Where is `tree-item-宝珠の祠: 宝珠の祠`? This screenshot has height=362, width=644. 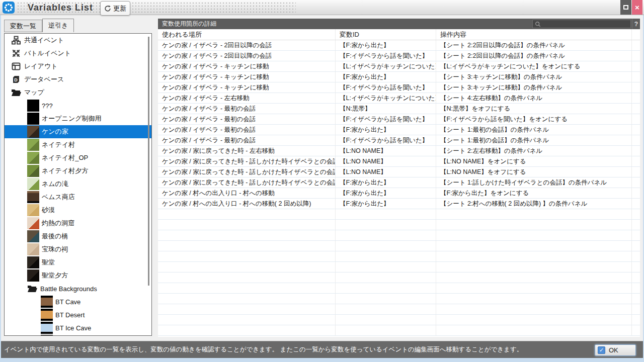 tree-item-宝珠の祠: 宝珠の祠 is located at coordinates (78, 249).